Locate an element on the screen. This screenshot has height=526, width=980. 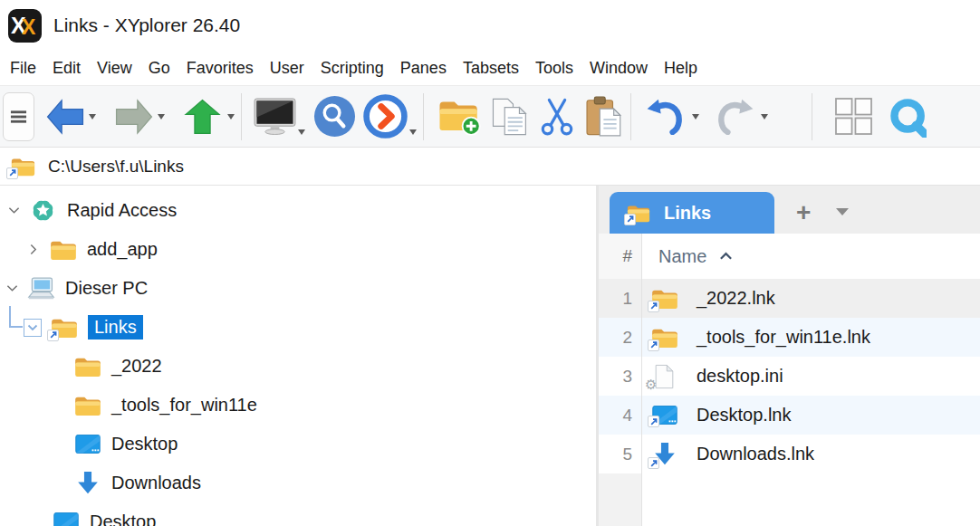
address-path: C:\Users\f.u\Links is located at coordinates (116, 167).